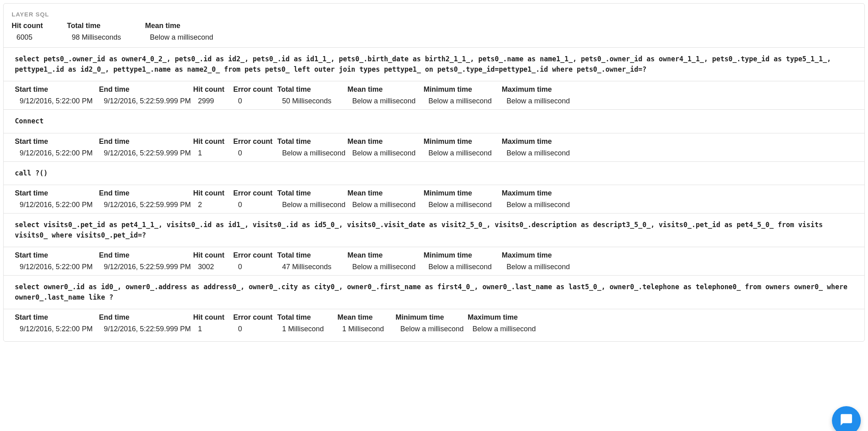 The width and height of the screenshot is (868, 431). I want to click on summary-mean-time-label: Mean time, so click(179, 26).